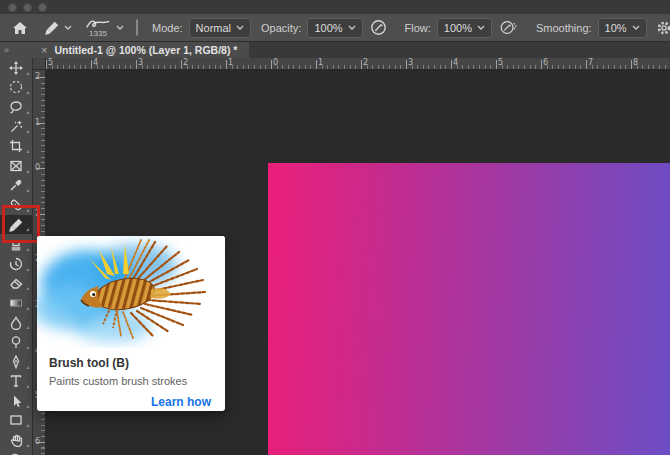 Image resolution: width=670 pixels, height=455 pixels. I want to click on history-brush-tool, so click(16, 264).